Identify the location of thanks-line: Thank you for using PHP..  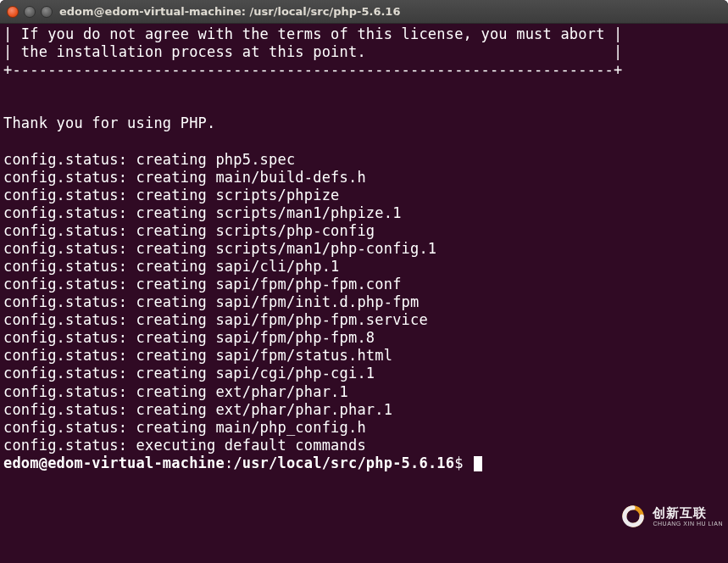
(109, 123).